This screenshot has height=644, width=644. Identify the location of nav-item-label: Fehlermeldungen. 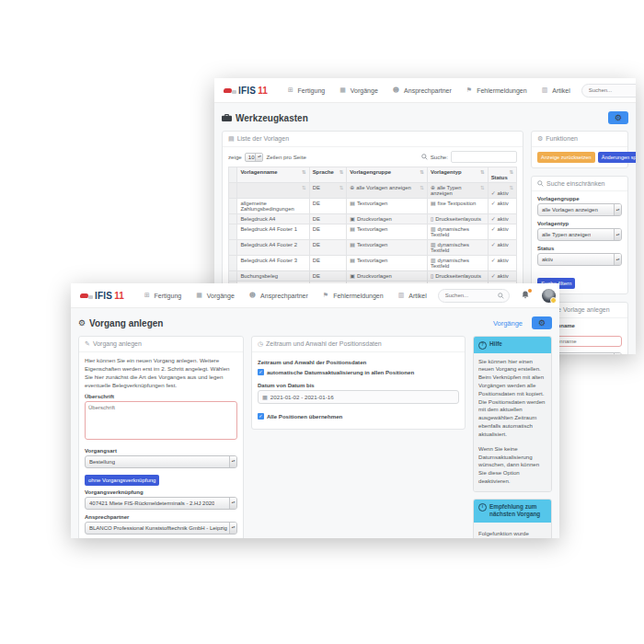
(358, 296).